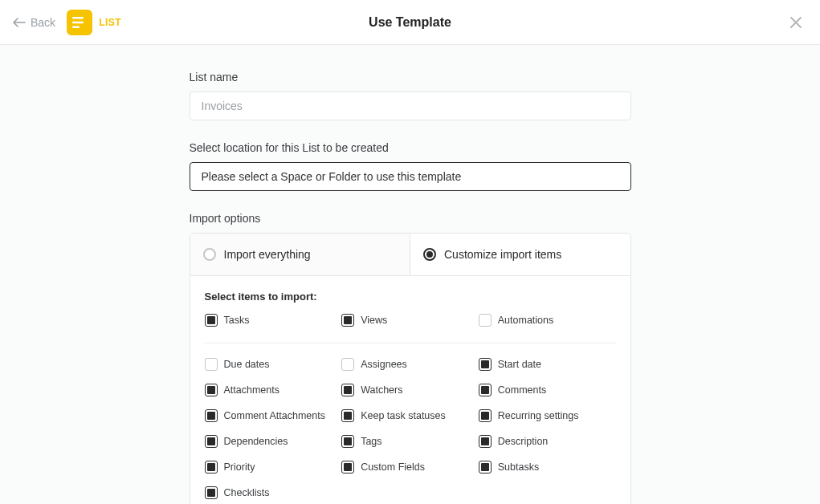  Describe the element at coordinates (510, 364) in the screenshot. I see `import-item-start-date: Start date` at that location.